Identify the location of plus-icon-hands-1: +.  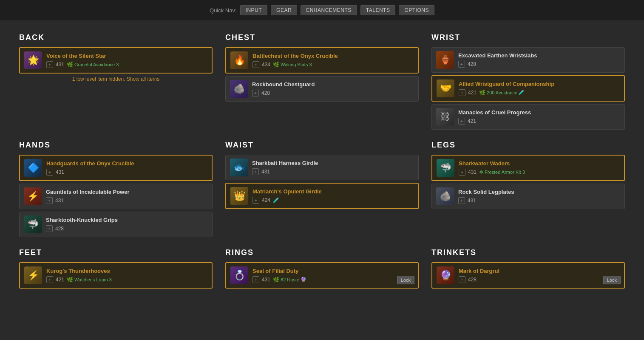
(49, 201).